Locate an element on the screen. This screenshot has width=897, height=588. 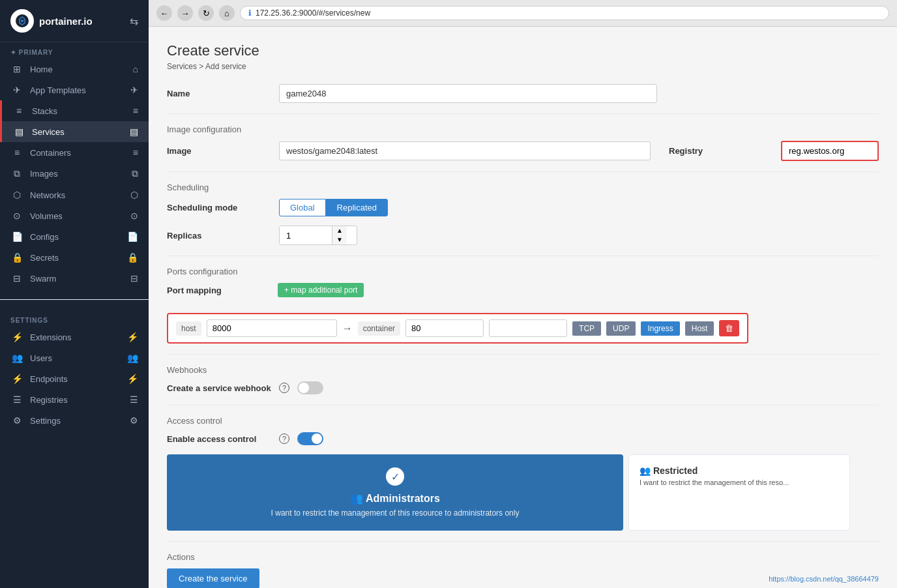
sidebar-item-stacks: ≡ Stacks ≡ is located at coordinates (74, 111).